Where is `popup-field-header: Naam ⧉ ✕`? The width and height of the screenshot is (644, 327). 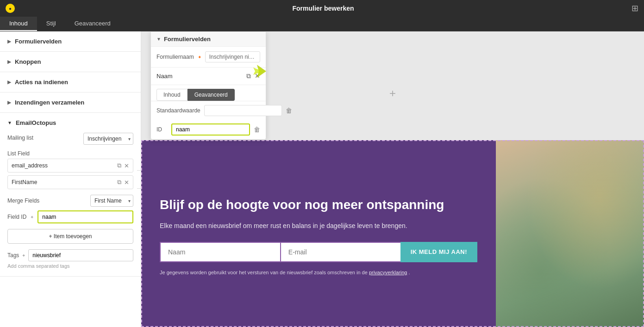
popup-field-header: Naam ⧉ ✕ is located at coordinates (208, 76).